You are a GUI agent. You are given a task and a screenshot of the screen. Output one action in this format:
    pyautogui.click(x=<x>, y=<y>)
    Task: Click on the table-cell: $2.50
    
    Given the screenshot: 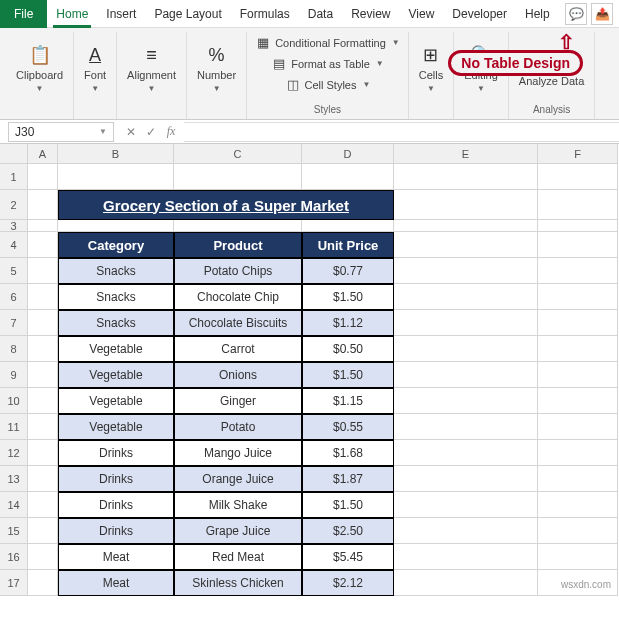 What is the action you would take?
    pyautogui.click(x=348, y=531)
    